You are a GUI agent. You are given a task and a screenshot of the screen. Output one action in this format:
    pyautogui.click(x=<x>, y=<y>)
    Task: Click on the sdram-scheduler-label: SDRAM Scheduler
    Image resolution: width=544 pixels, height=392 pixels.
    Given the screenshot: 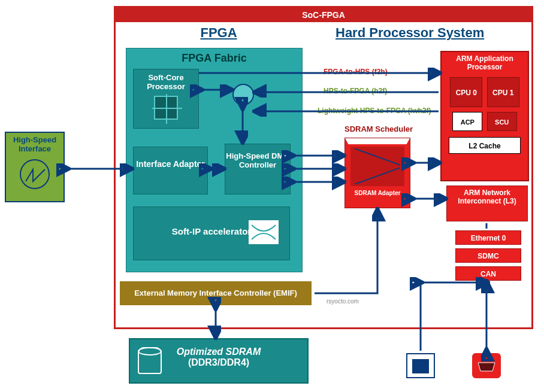 What is the action you would take?
    pyautogui.click(x=379, y=129)
    